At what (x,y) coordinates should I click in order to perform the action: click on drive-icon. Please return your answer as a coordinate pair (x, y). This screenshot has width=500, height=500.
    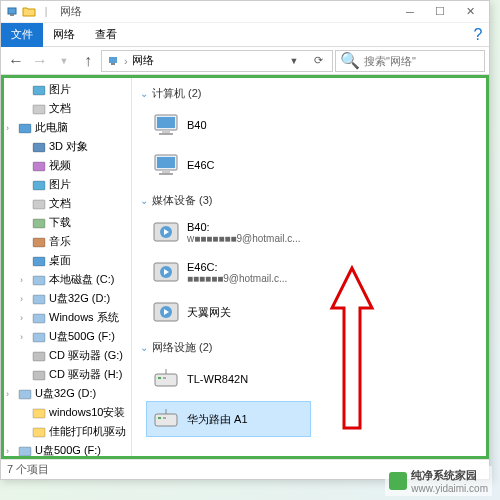
    Looking at the image, I should click on (39, 318).